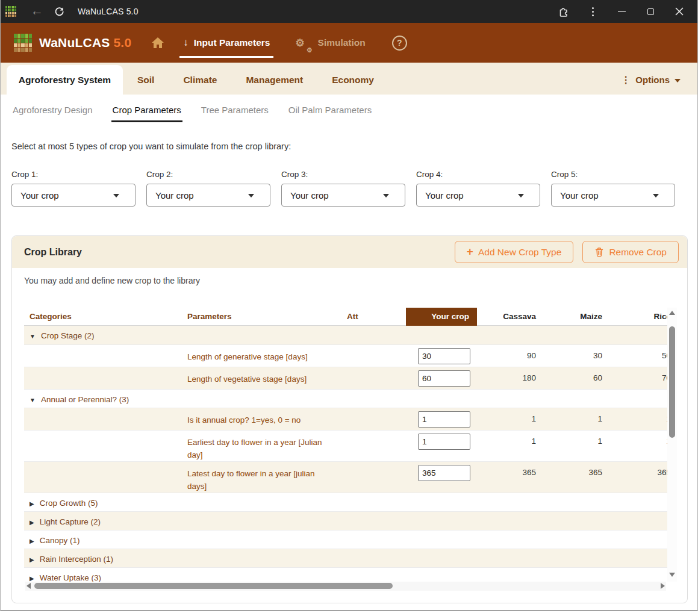  I want to click on rice-value: 70, so click(637, 378).